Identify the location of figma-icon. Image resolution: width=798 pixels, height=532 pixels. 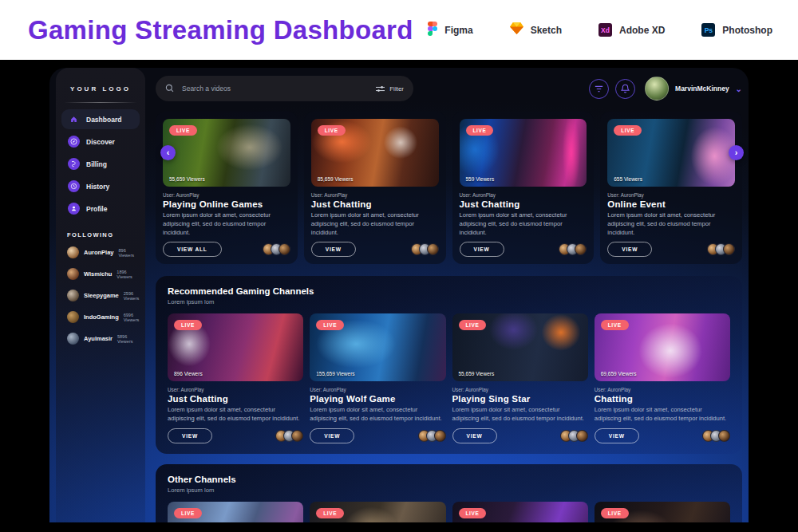
(433, 30).